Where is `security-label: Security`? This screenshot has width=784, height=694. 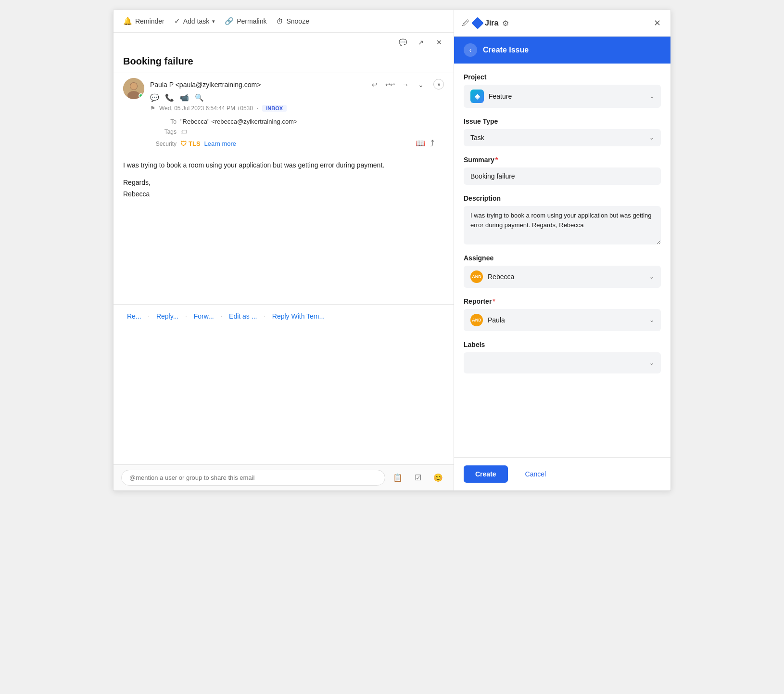
security-label: Security is located at coordinates (164, 144).